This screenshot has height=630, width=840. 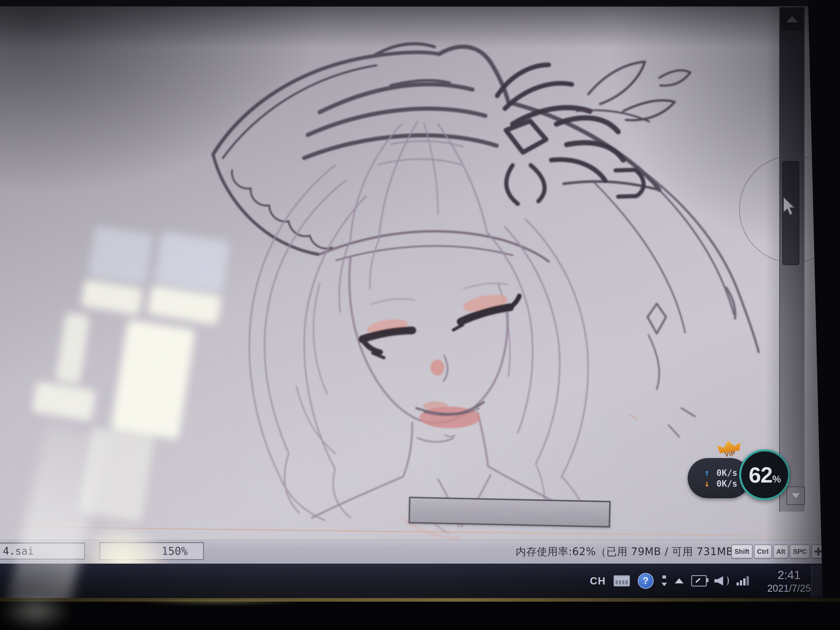 I want to click on file-name-tab: 4.sai, so click(x=43, y=551).